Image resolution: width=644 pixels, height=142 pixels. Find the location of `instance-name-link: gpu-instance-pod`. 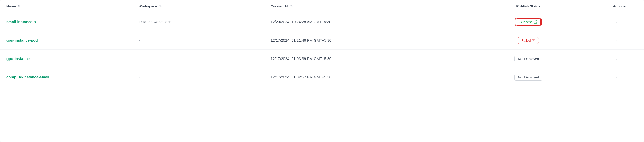

instance-name-link: gpu-instance-pod is located at coordinates (22, 40).